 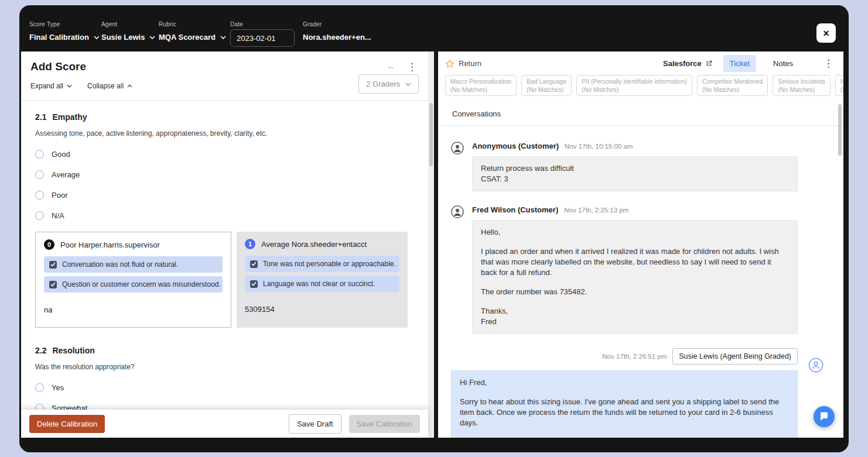 I want to click on chip-name: Competitor Mentioned, so click(x=732, y=81).